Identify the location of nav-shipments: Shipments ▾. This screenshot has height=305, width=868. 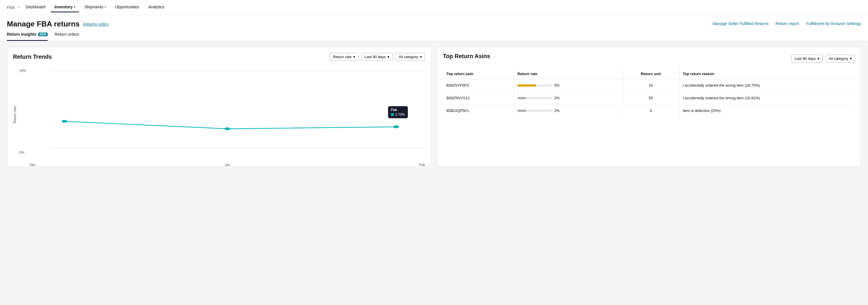
(95, 7).